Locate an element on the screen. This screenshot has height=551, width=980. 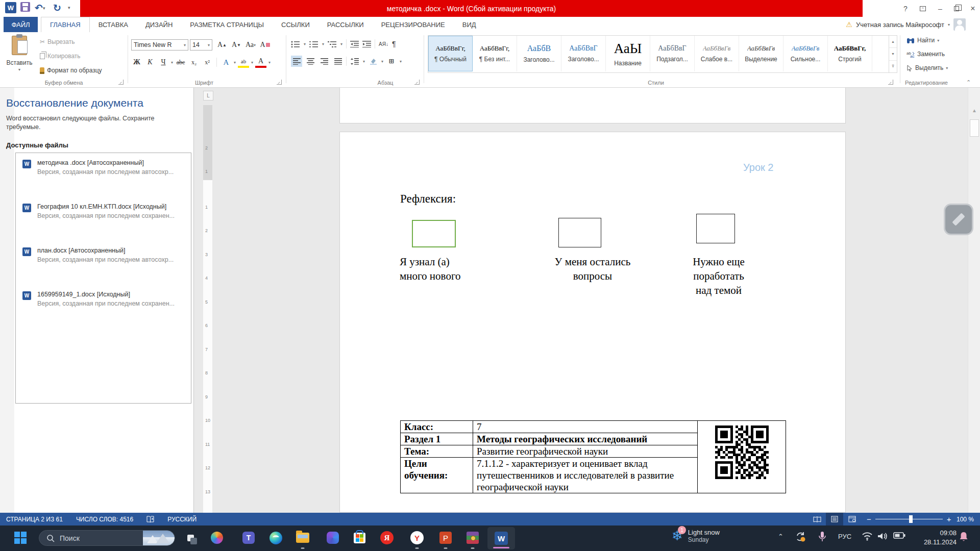
tab-дизайн: ДИЗАЙН is located at coordinates (159, 24).